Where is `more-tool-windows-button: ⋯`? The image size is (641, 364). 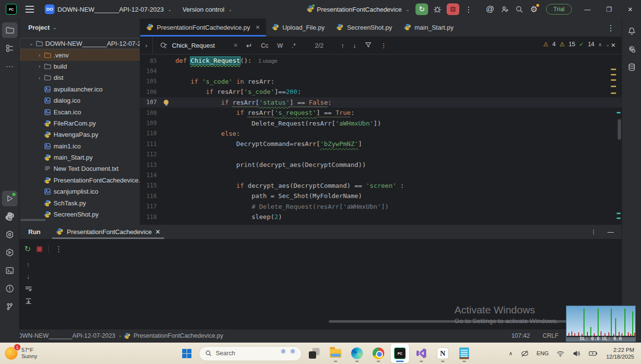 more-tool-windows-button: ⋯ is located at coordinates (10, 66).